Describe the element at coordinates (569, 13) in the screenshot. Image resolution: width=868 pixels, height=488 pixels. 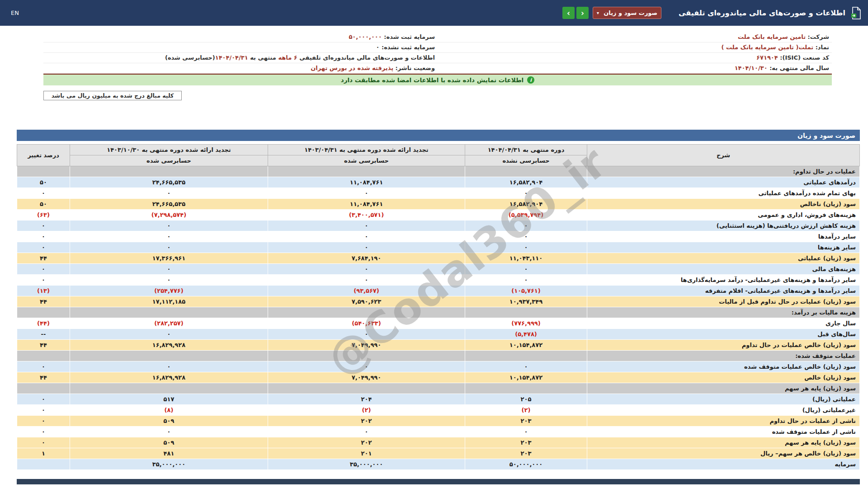
I see `chevron-icon: ›` at that location.